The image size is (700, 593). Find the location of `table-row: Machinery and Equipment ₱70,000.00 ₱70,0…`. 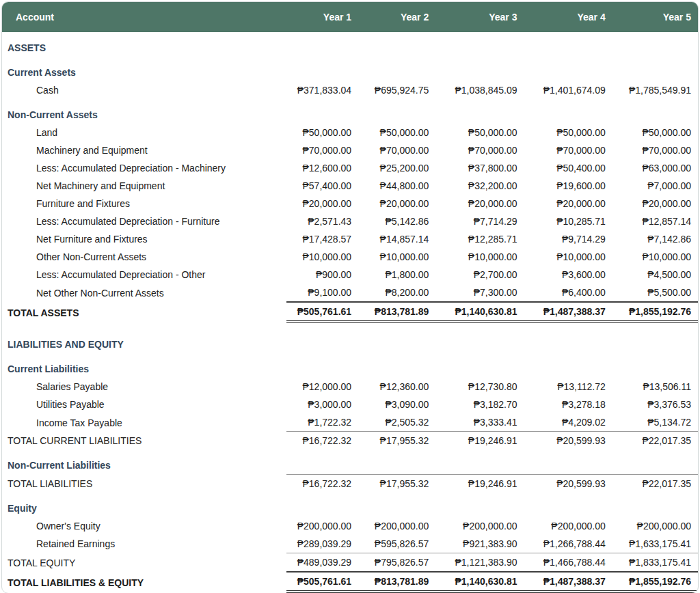

table-row: Machinery and Equipment ₱70,000.00 ₱70,0… is located at coordinates (350, 150).